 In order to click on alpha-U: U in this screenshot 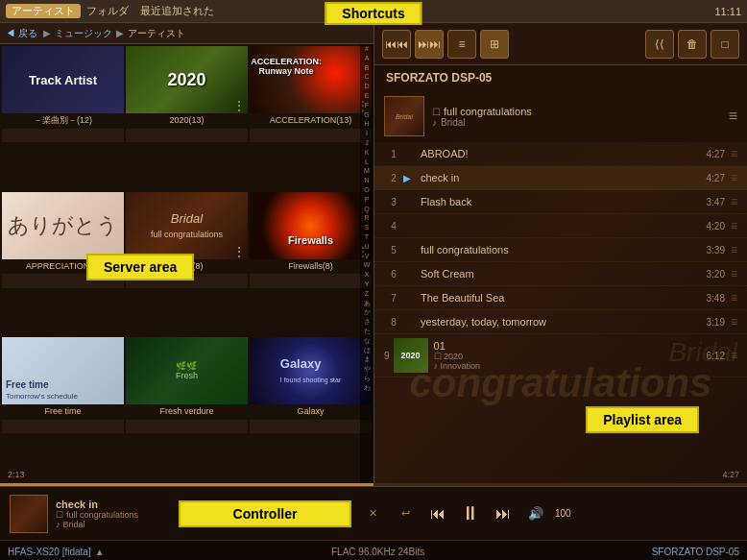, I will do `click(367, 247)`.